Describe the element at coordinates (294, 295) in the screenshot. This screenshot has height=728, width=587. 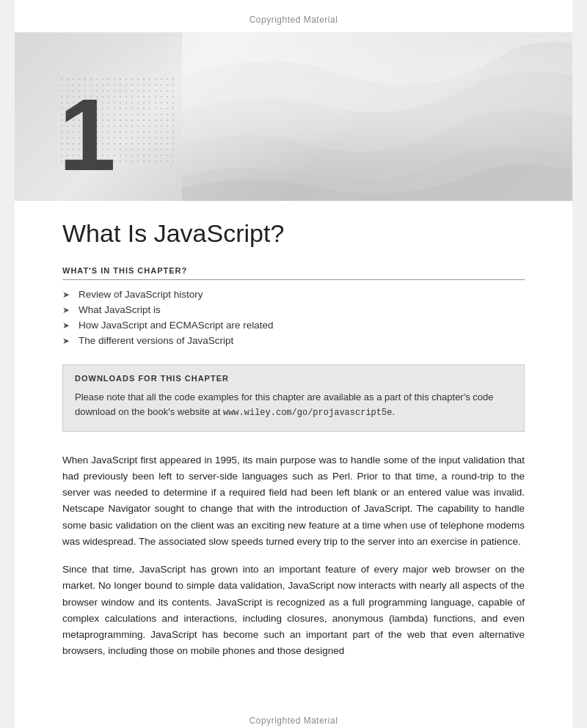
I see `list-item: ➤ Review of JavaScript history` at that location.